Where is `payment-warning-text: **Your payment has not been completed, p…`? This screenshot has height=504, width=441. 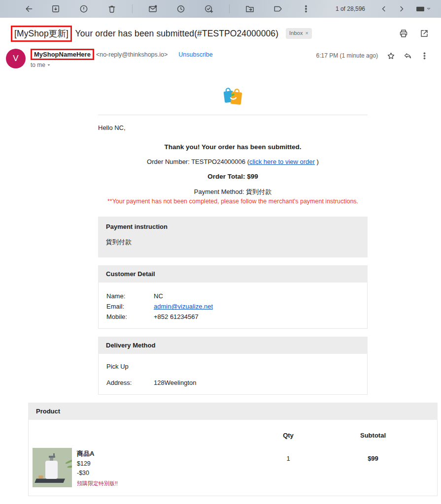
payment-warning-text: **Your payment has not been completed, p… is located at coordinates (233, 201).